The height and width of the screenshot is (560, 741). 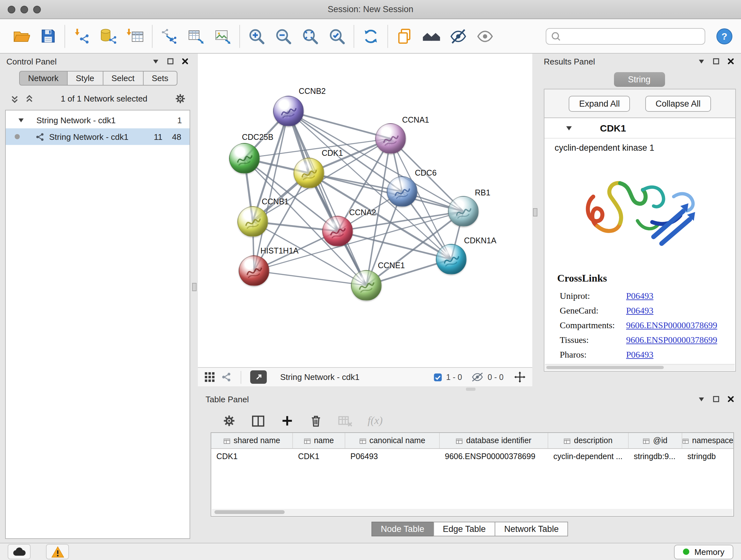 What do you see at coordinates (431, 36) in the screenshot?
I see `houses-icon` at bounding box center [431, 36].